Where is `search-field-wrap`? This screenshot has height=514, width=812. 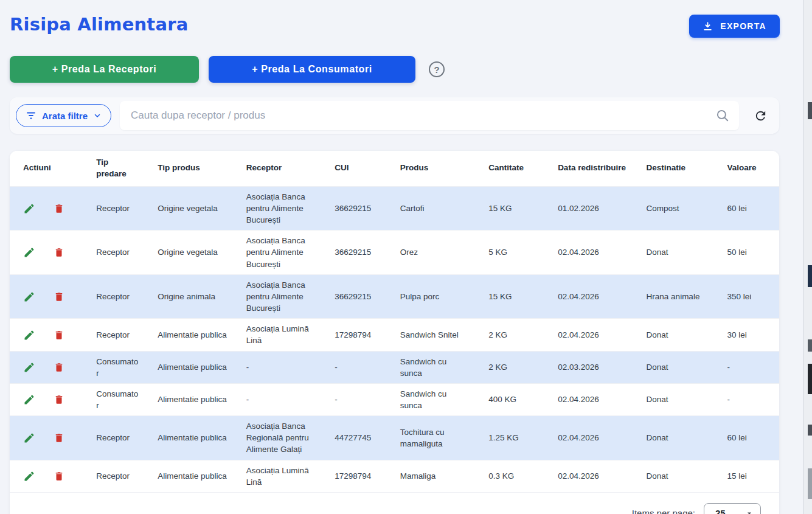 search-field-wrap is located at coordinates (429, 116).